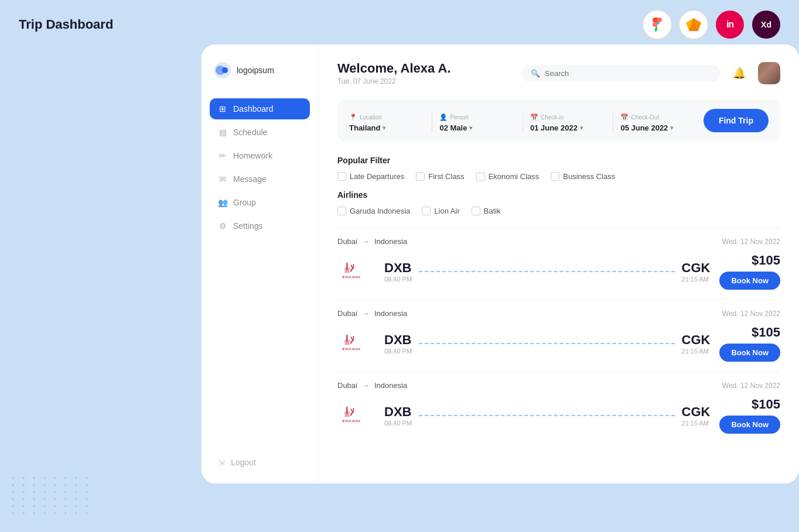 The width and height of the screenshot is (799, 532). Describe the element at coordinates (766, 25) in the screenshot. I see `xd-icon: Xd` at that location.